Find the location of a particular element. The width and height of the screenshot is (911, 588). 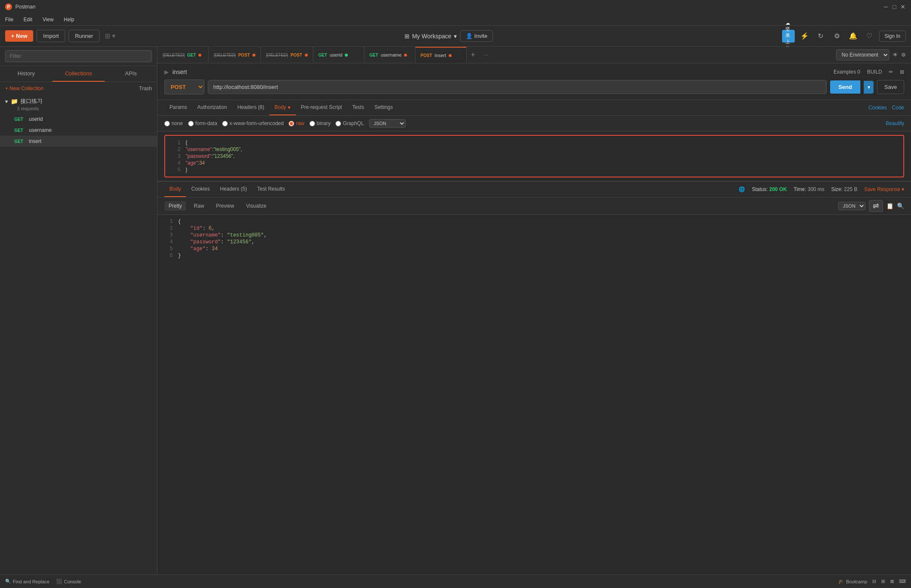

search-input is located at coordinates (78, 56).